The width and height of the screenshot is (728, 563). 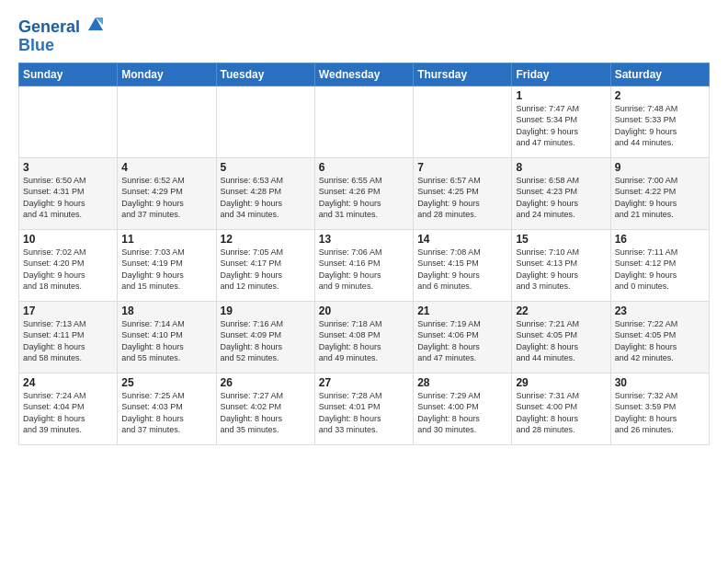 What do you see at coordinates (660, 311) in the screenshot?
I see `day-number: 23` at bounding box center [660, 311].